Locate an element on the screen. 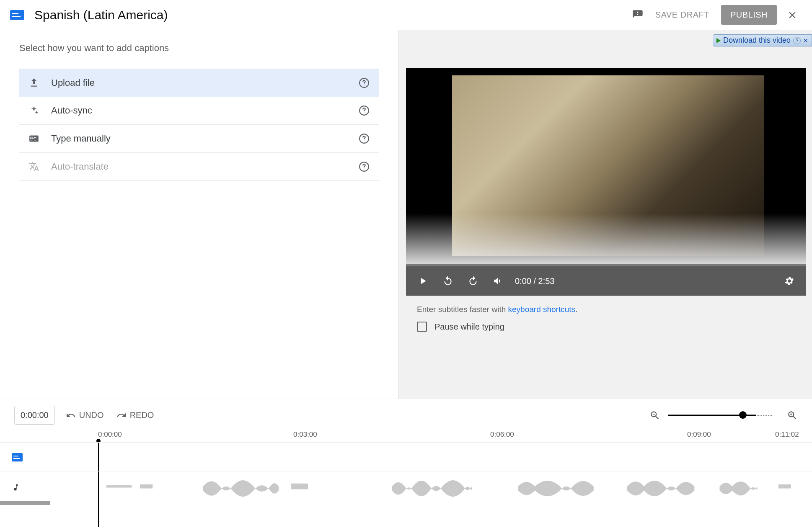 The width and height of the screenshot is (812, 531). audio-track is located at coordinates (406, 486).